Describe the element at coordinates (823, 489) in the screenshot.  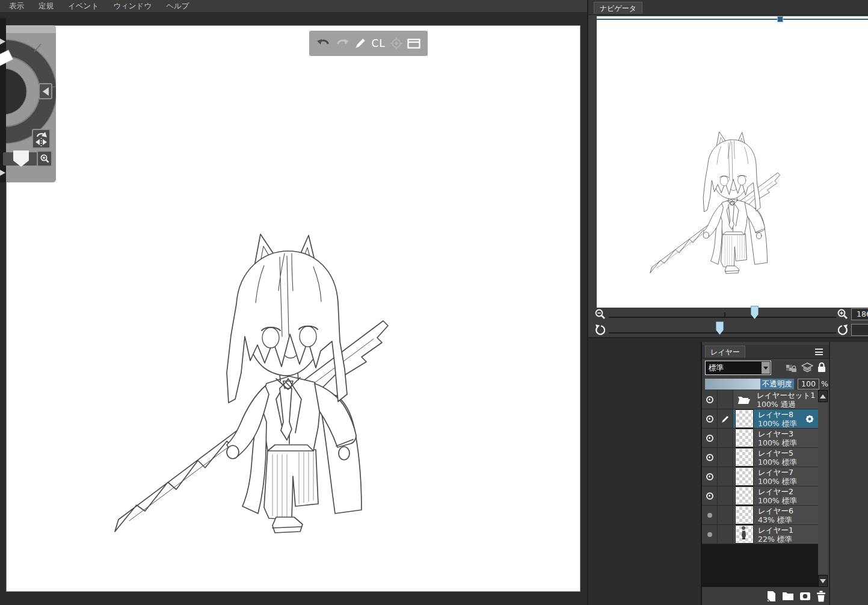
I see `layers-scrollbar` at that location.